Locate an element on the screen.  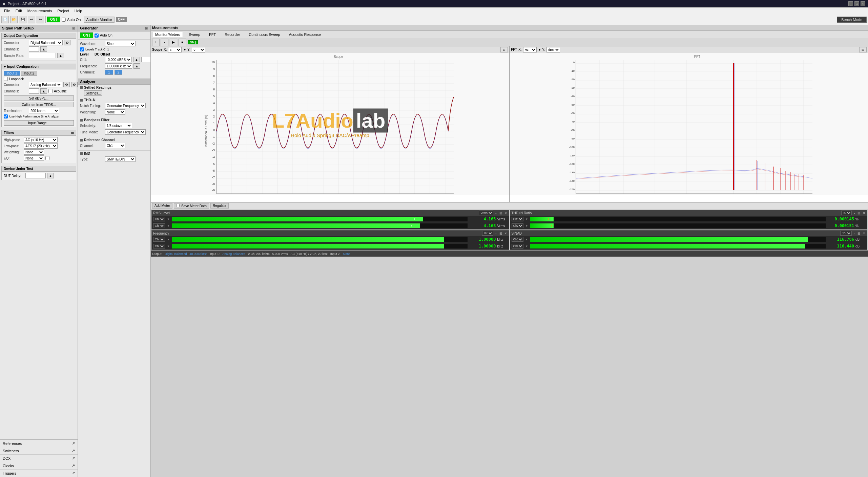
levels-track-checkbox is located at coordinates (82, 49).